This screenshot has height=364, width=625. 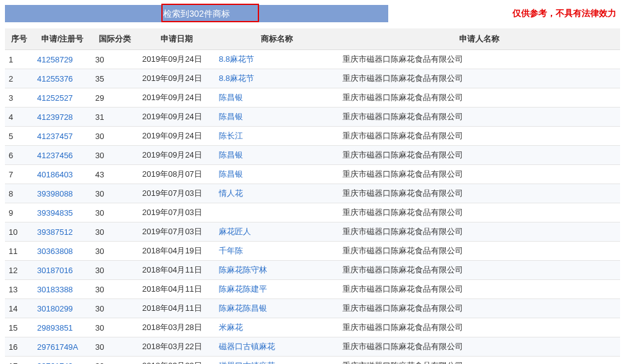 I want to click on cell-tmname: 陈长江, so click(x=277, y=136).